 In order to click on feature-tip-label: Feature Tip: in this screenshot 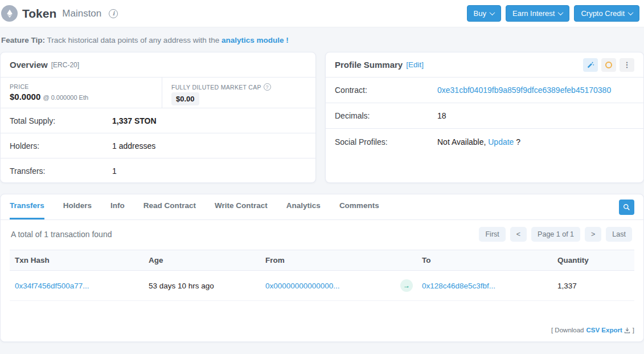, I will do `click(23, 40)`.